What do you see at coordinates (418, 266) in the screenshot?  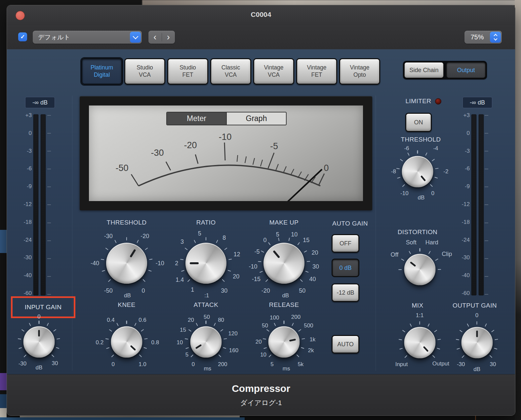 I see `distortion-group: Soft Hard Off Clip` at bounding box center [418, 266].